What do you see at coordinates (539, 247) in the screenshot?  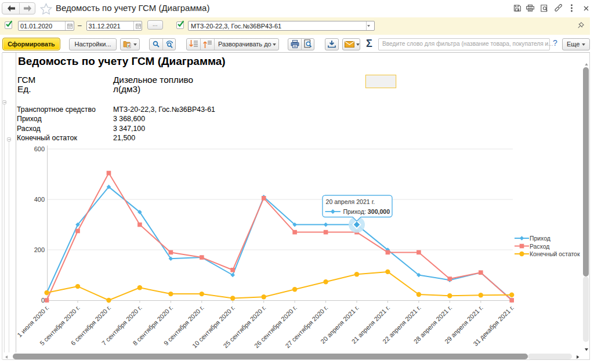 I see `svg-text: Расход` at bounding box center [539, 247].